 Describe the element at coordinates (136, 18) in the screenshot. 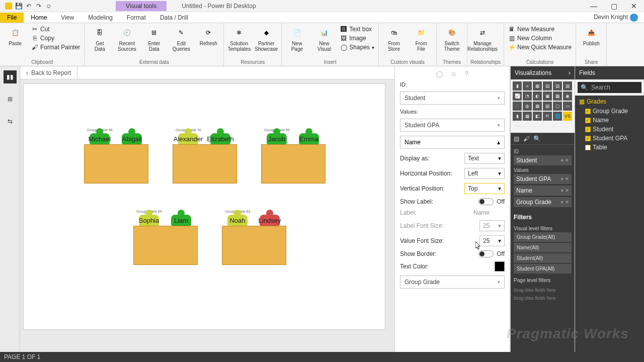

I see `format-tab: Format` at that location.